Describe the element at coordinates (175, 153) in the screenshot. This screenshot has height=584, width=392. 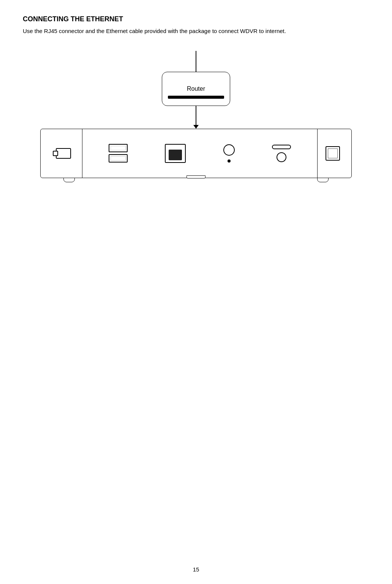
I see `ethernet-port` at that location.